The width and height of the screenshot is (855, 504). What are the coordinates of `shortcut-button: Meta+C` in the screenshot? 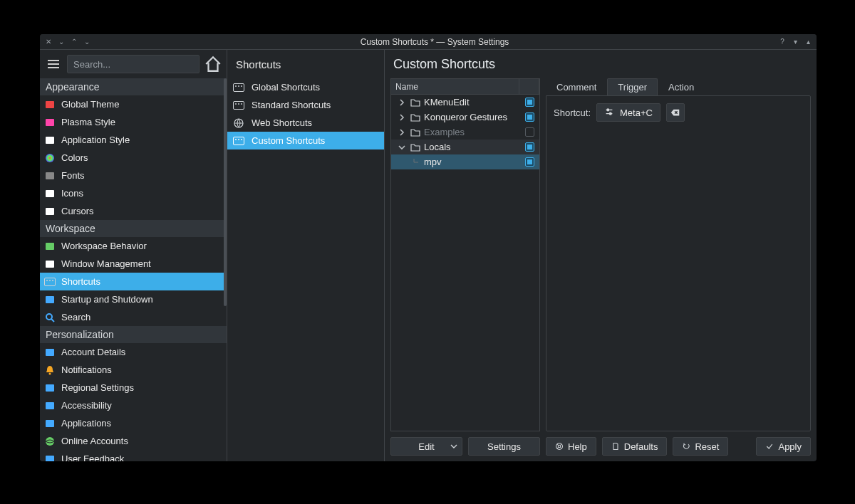 It's located at (628, 112).